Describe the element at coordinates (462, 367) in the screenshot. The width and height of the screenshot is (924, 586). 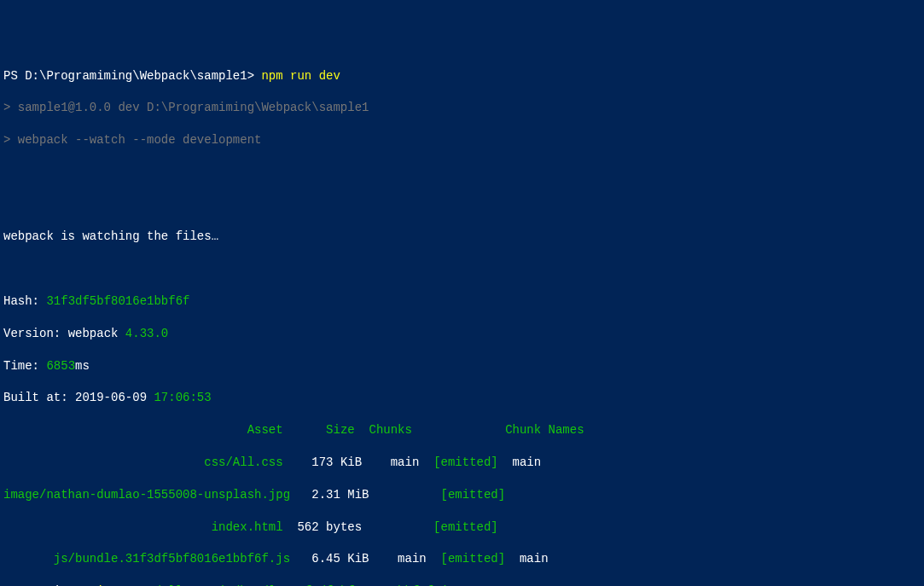
I see `time-line: Time: 6853ms` at that location.